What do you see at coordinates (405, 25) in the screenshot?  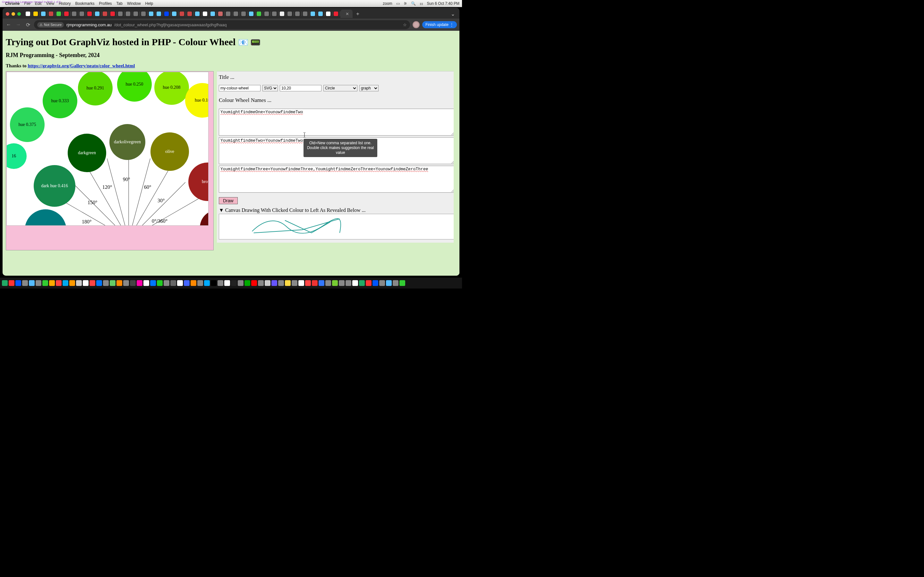 I see `bookmark-star-icon: ☆` at bounding box center [405, 25].